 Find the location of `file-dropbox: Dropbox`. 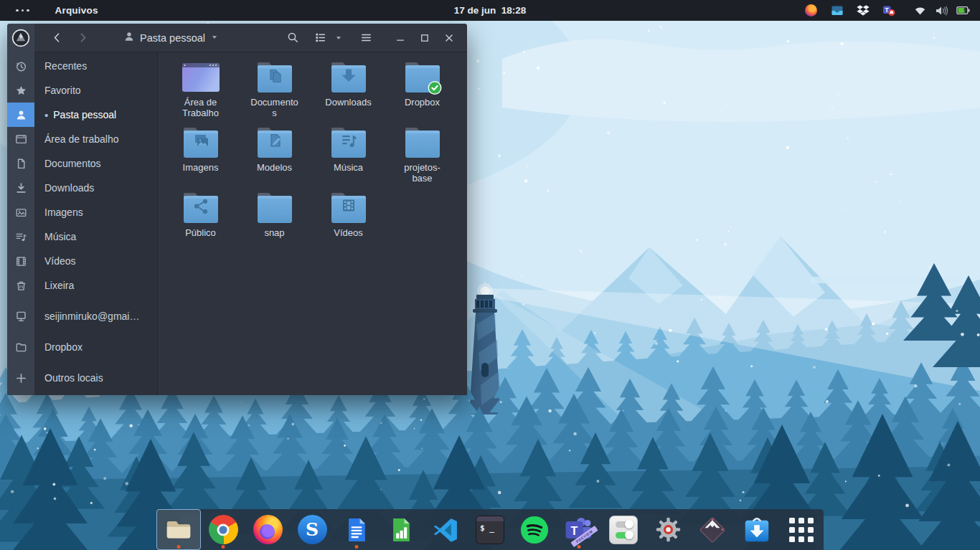

file-dropbox: Dropbox is located at coordinates (422, 89).